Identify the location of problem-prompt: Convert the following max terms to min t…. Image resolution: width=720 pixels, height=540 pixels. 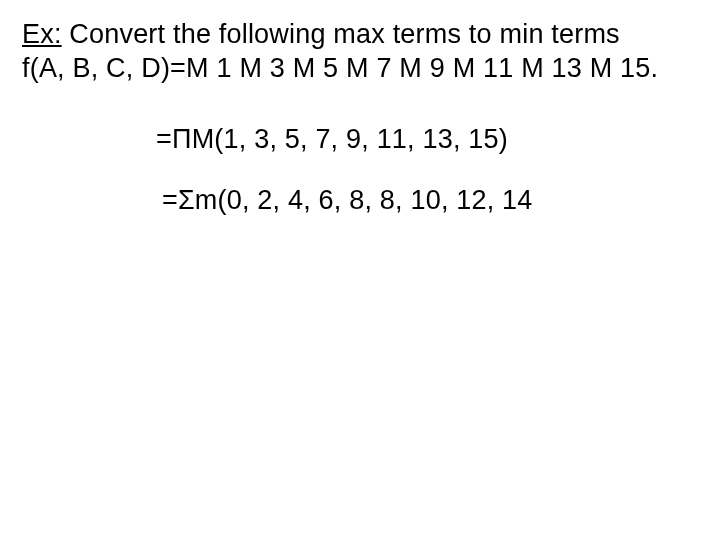
(341, 34).